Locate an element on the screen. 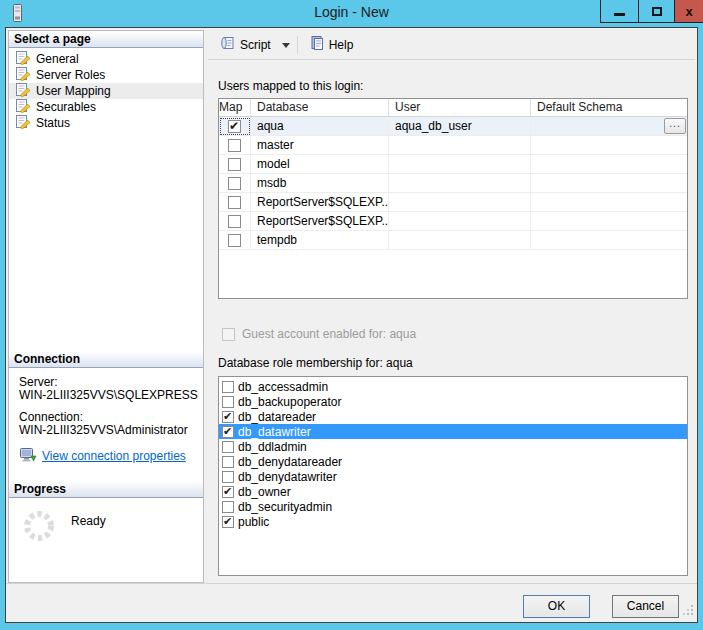 The height and width of the screenshot is (630, 703). database-cell: master is located at coordinates (320, 146).